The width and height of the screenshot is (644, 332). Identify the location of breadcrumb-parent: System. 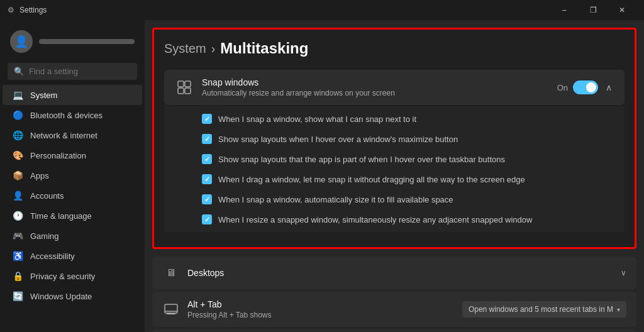
(185, 49).